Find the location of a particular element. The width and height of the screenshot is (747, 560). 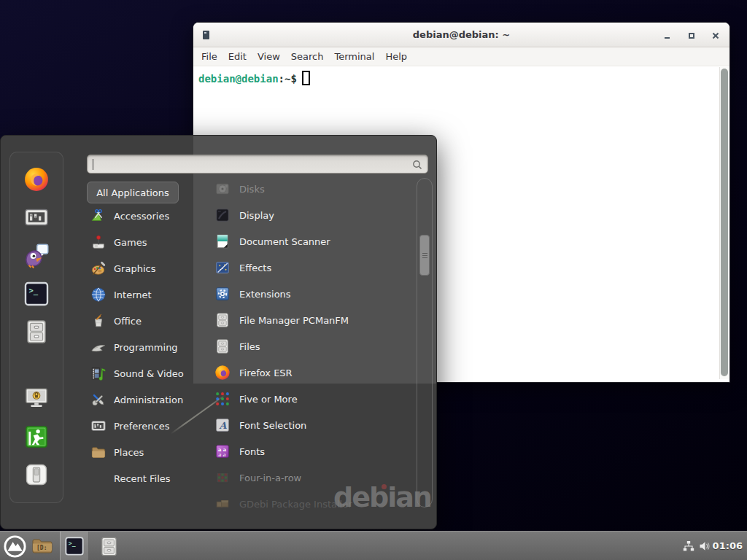

app-item-five-or-more: Five or More is located at coordinates (311, 399).